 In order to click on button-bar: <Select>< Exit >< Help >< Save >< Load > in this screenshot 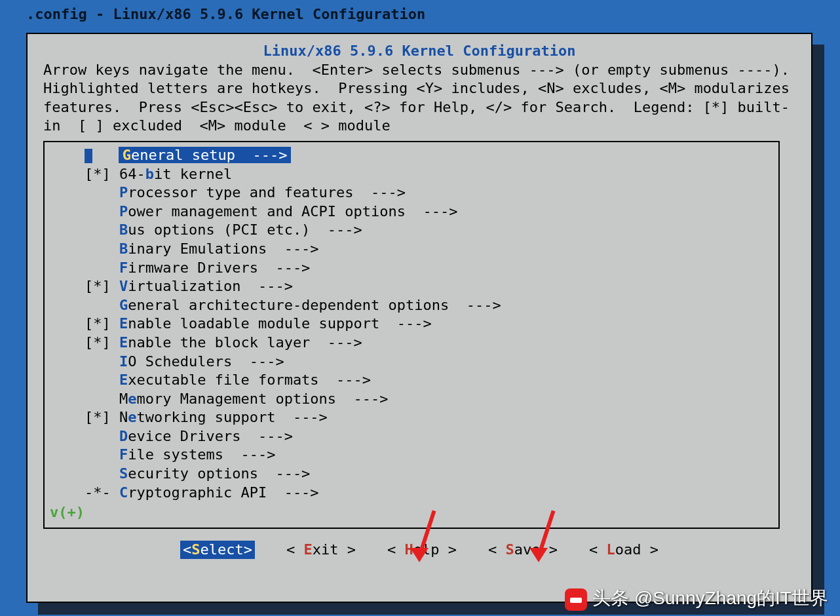, I will do `click(419, 550)`.